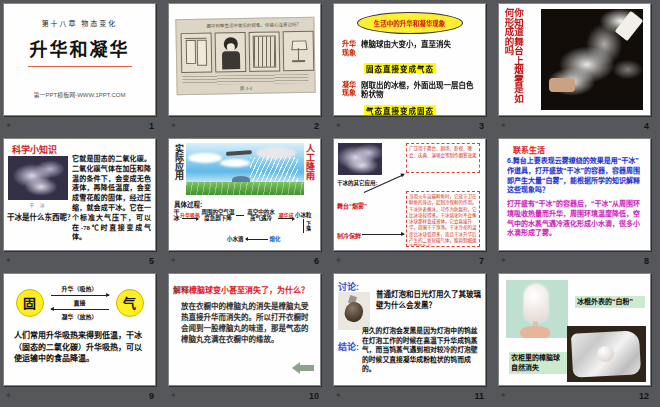 The image size is (660, 407). What do you see at coordinates (574, 126) in the screenshot?
I see `slide-4-statusbar: ✦ 4` at bounding box center [574, 126].